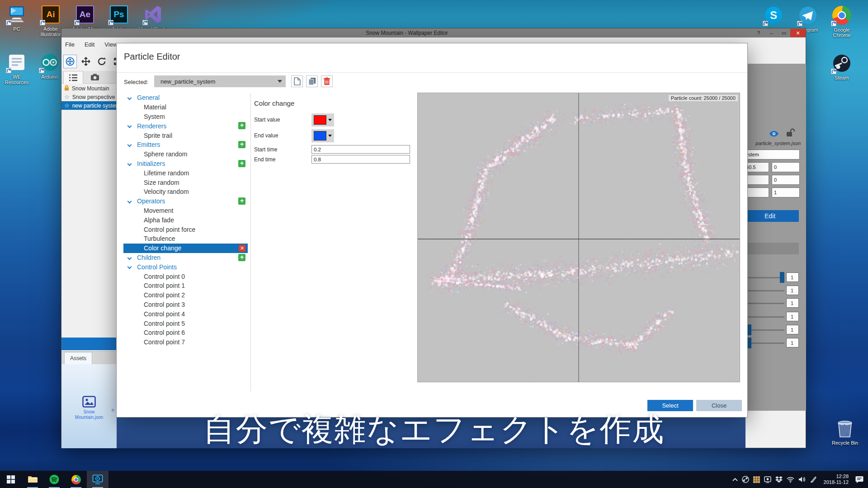  What do you see at coordinates (73, 77) in the screenshot?
I see `tab-layers` at bounding box center [73, 77].